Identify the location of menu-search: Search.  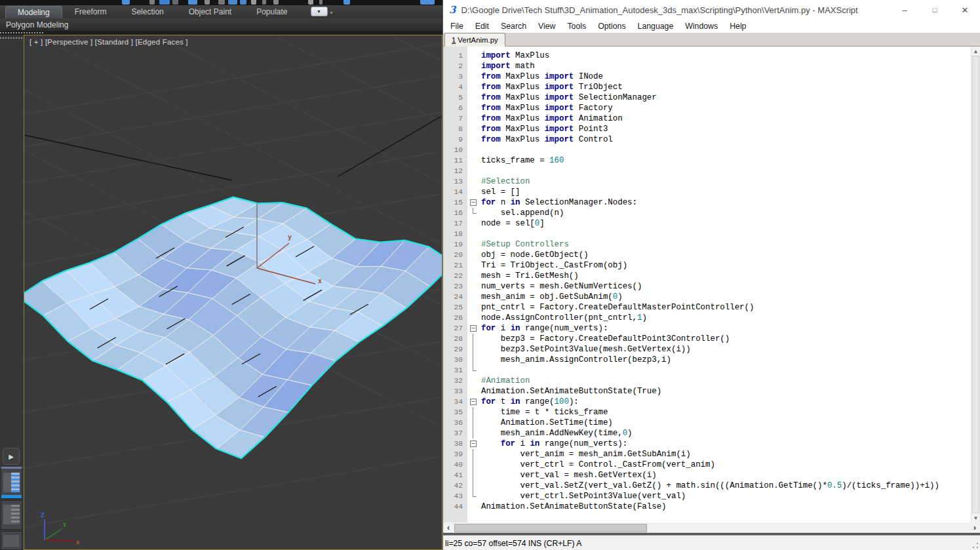
(514, 26).